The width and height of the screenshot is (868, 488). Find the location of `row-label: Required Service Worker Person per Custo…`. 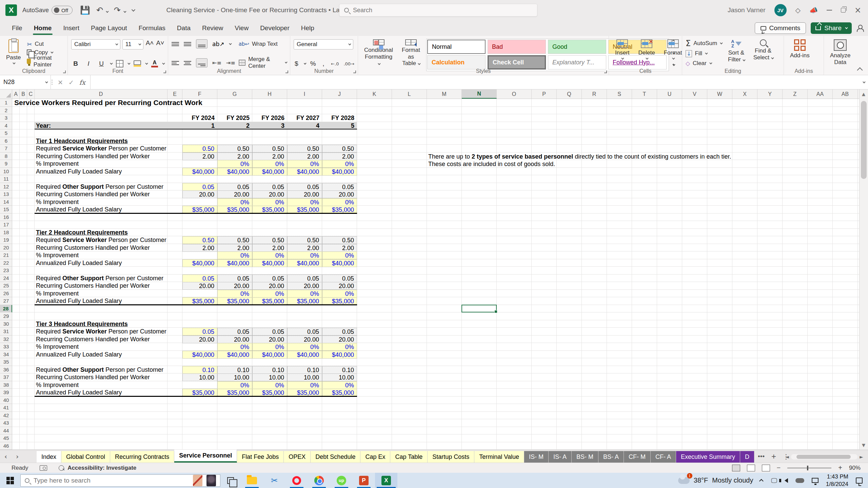

row-label: Required Service Worker Person per Custo… is located at coordinates (108, 331).